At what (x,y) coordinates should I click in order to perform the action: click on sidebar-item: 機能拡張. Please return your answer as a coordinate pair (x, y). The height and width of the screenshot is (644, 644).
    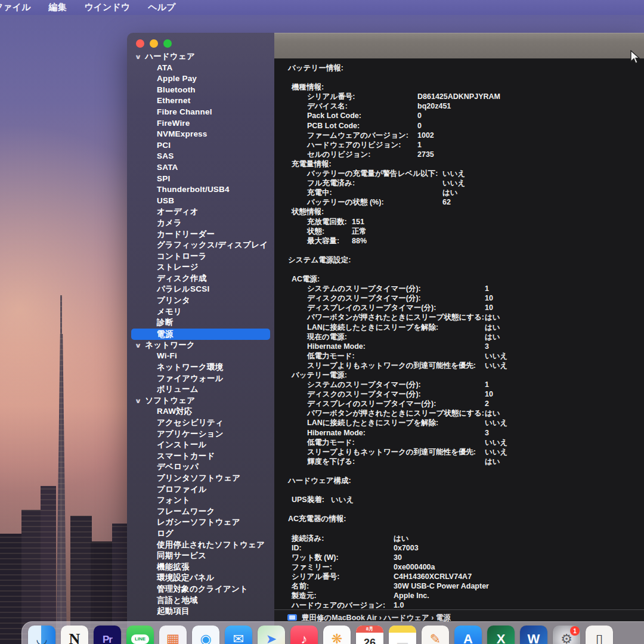
    Looking at the image, I should click on (200, 568).